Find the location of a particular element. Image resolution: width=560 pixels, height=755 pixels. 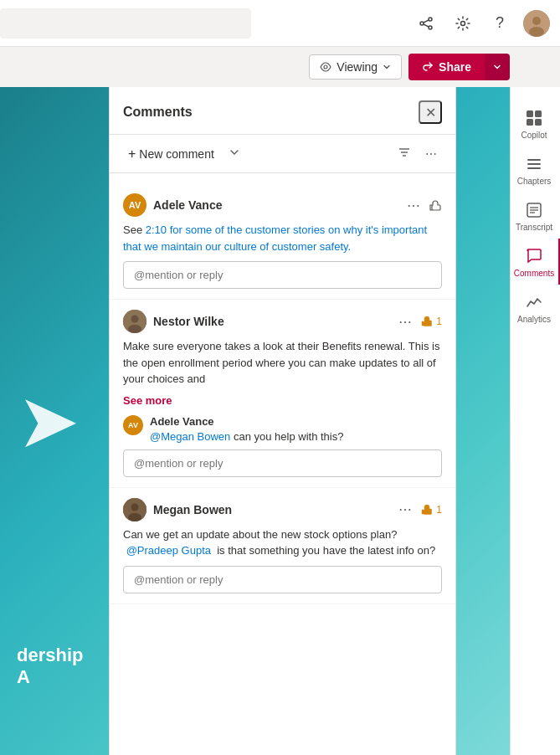

help-icon: ? is located at coordinates (500, 23).